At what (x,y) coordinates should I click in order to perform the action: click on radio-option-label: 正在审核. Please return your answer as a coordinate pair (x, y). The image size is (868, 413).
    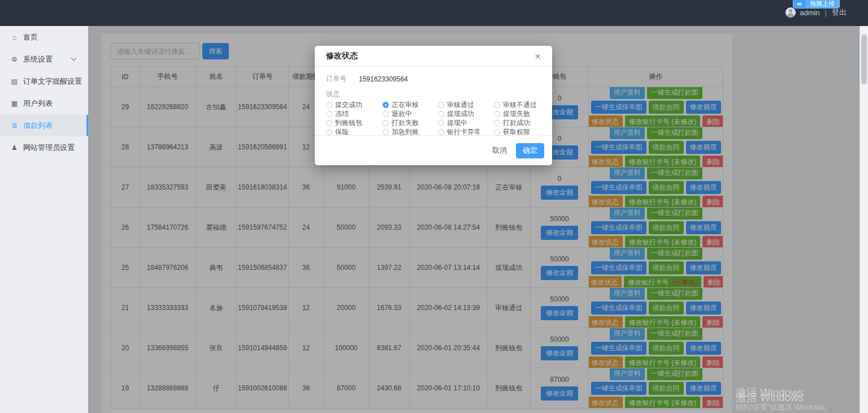
    Looking at the image, I should click on (405, 105).